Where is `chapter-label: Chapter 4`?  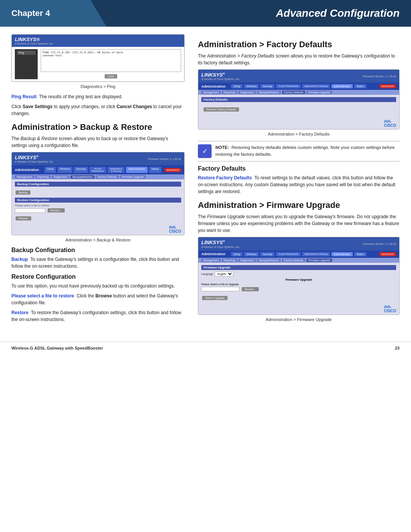
chapter-label: Chapter 4 is located at coordinates (53, 13).